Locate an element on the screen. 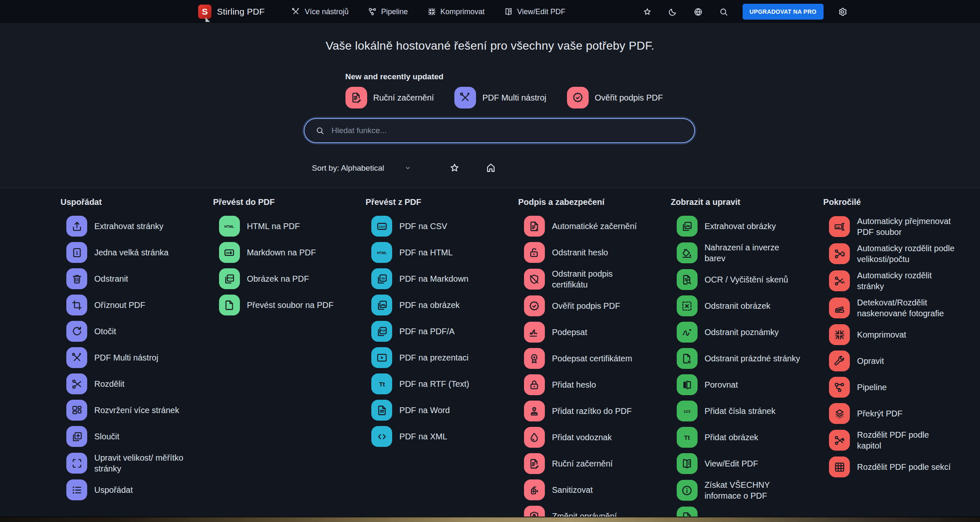 The height and width of the screenshot is (522, 980). tool-item-p-idat-obr-zek: TtPřidat obrázek is located at coordinates (745, 437).